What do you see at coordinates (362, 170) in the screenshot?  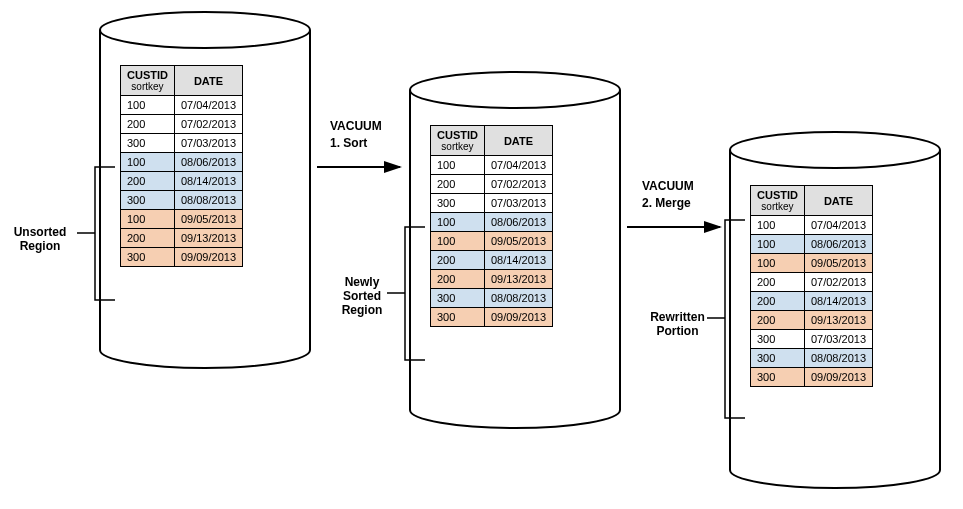 I see `arrow-sort-icon` at bounding box center [362, 170].